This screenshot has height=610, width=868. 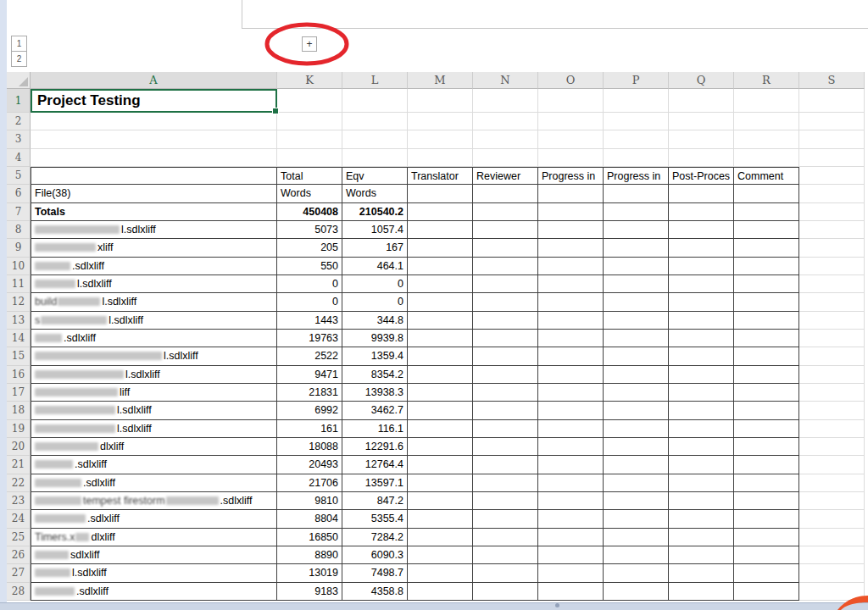 I want to click on row-header-18: 18, so click(x=19, y=410).